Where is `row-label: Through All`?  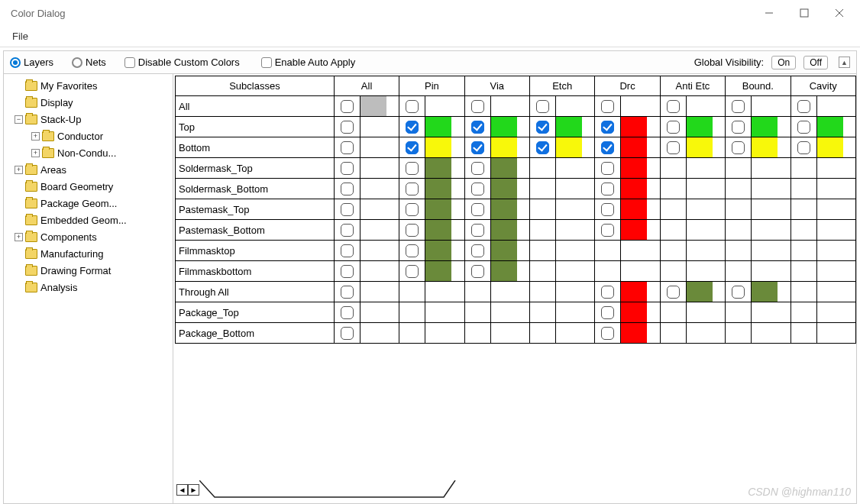 row-label: Through All is located at coordinates (255, 292).